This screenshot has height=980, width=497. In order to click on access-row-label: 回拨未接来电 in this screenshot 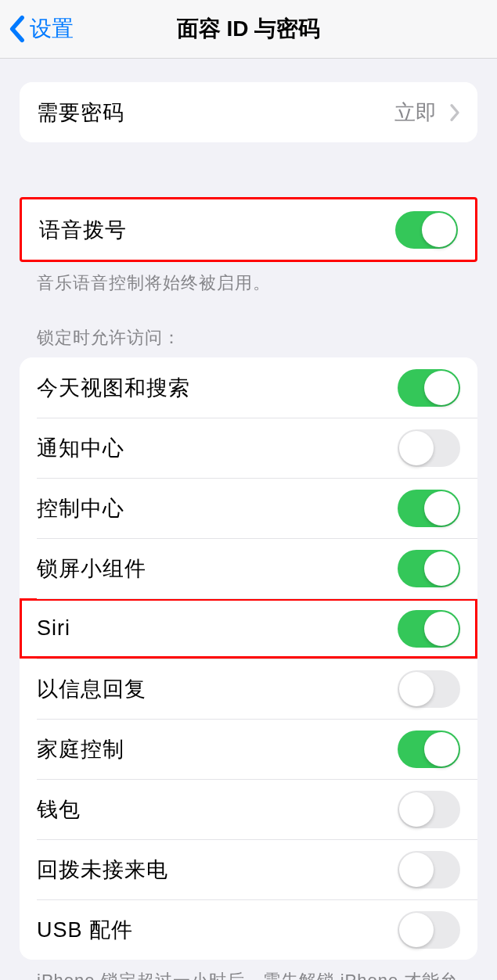, I will do `click(103, 870)`.